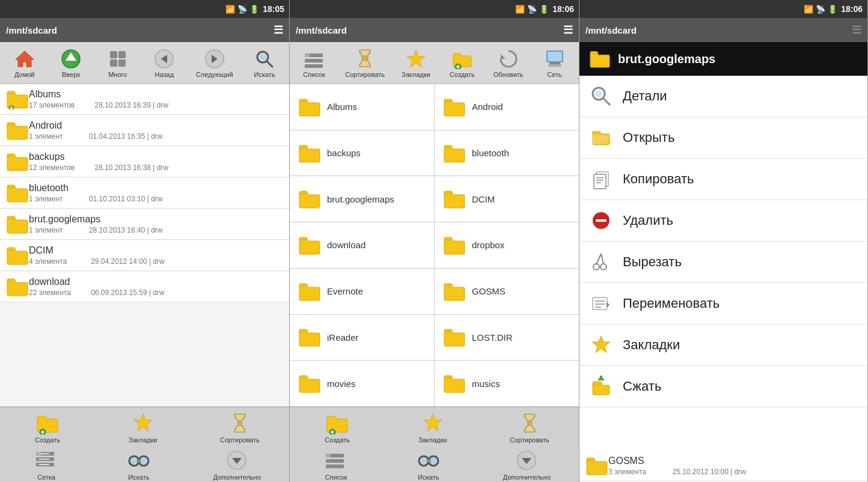 The image size is (868, 482). Describe the element at coordinates (724, 262) in the screenshot. I see `context-item-cut: Вырезать` at that location.